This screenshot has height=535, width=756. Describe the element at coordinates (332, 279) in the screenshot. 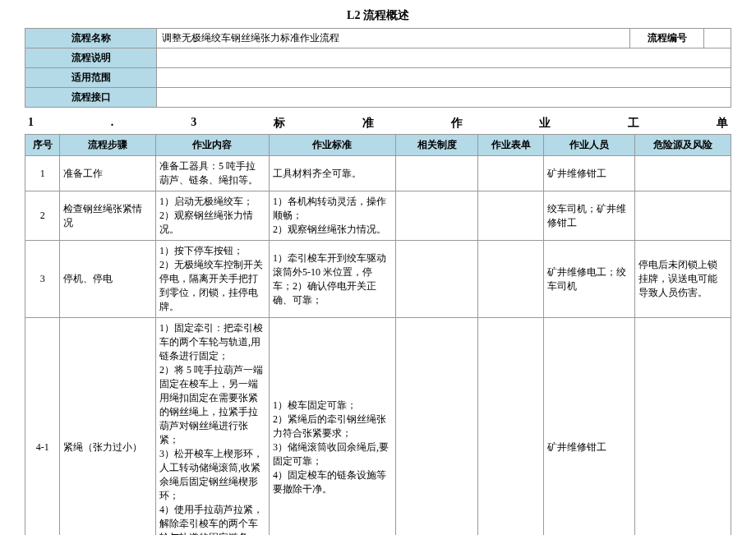

I see `cell-standard: 1）牵引梭车开到绞车驱动滚筒外5-10 米位置，停车；2）确认停电开关正确、可靠…` at that location.